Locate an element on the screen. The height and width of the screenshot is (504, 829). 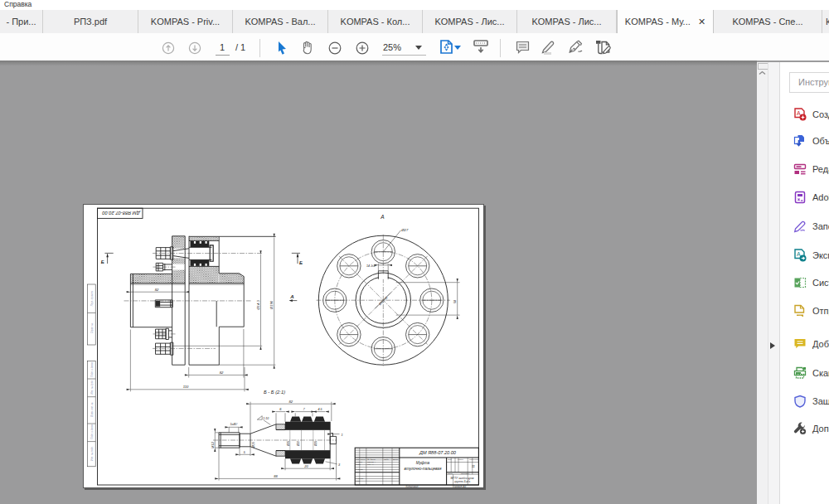
svg-text: Разраб. is located at coordinates (360, 462).